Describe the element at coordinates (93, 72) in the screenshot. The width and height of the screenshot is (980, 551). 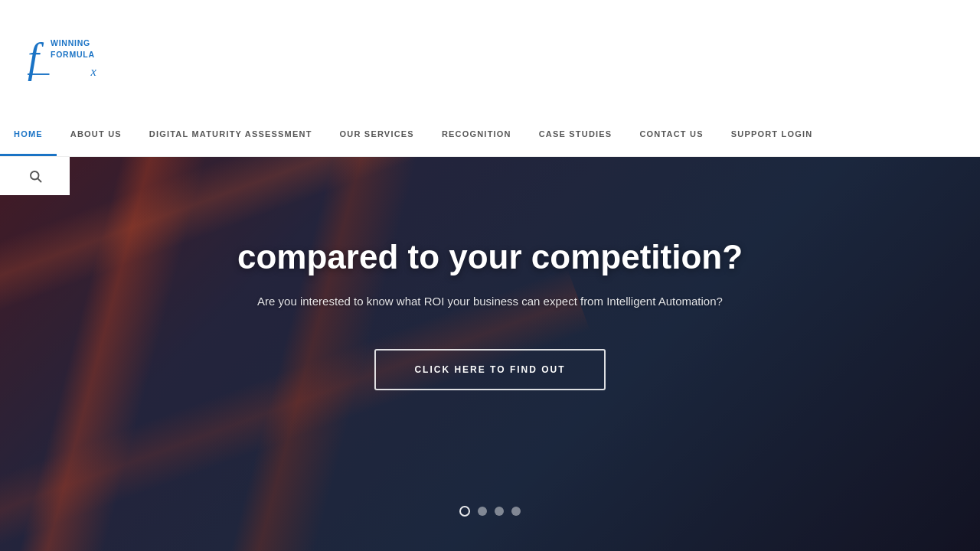
I see `svg-text: x` at that location.